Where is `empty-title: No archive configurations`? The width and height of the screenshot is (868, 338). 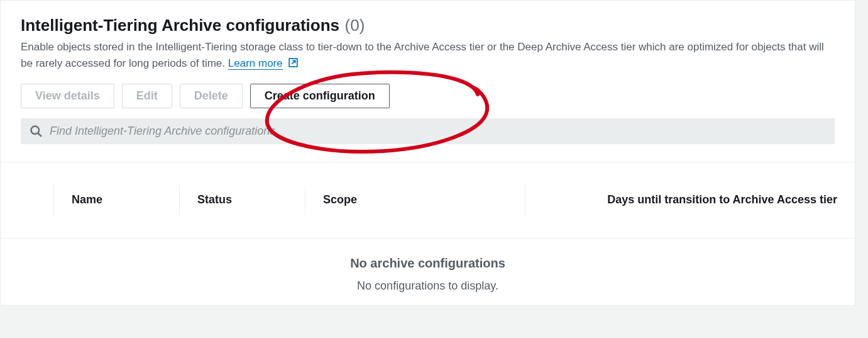 empty-title: No archive configurations is located at coordinates (427, 263).